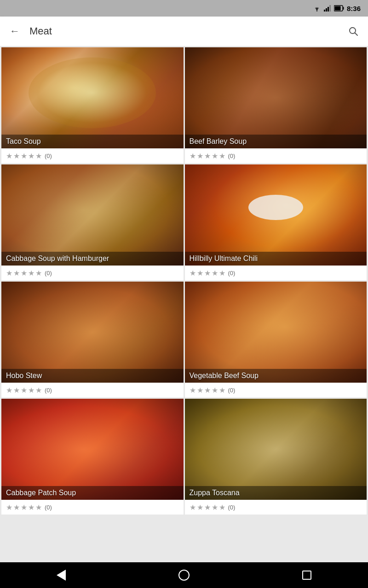  Describe the element at coordinates (92, 449) in the screenshot. I see `recipe-image-cabbage-patch-soup` at that location.